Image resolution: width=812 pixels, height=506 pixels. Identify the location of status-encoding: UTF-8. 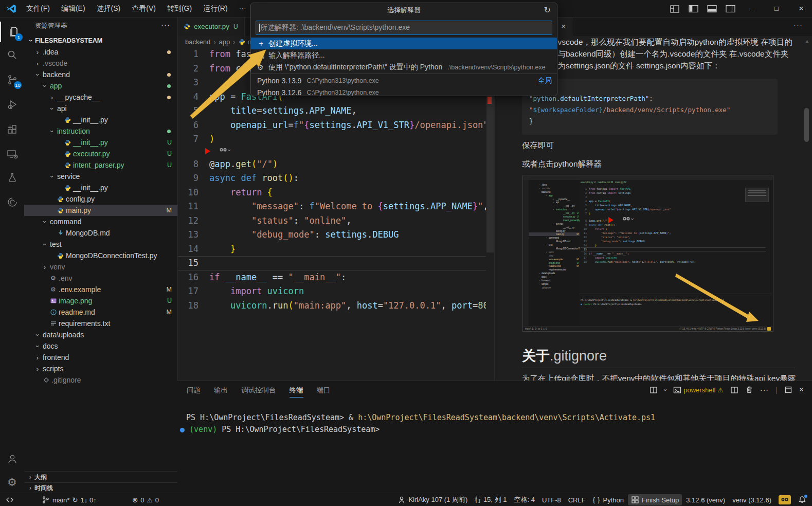
(551, 500).